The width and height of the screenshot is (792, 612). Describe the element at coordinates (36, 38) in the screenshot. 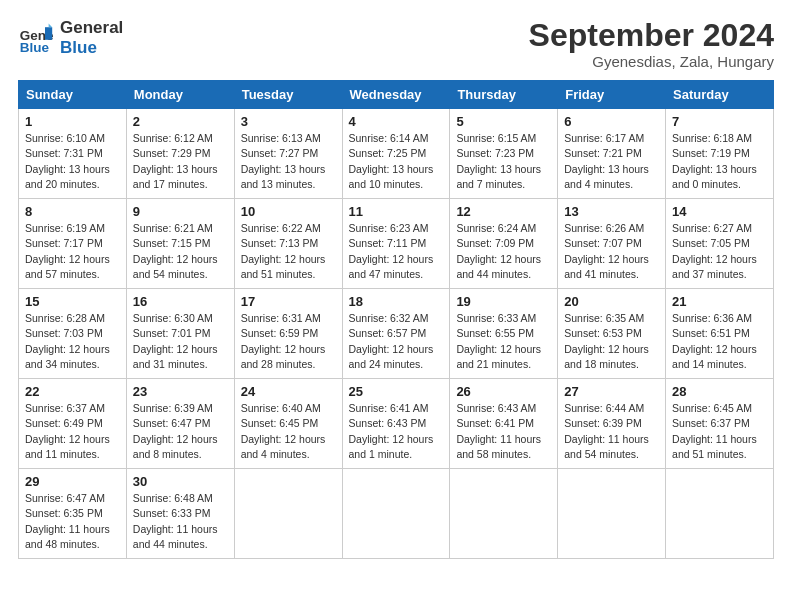

I see `logo-icon: General Blue` at that location.